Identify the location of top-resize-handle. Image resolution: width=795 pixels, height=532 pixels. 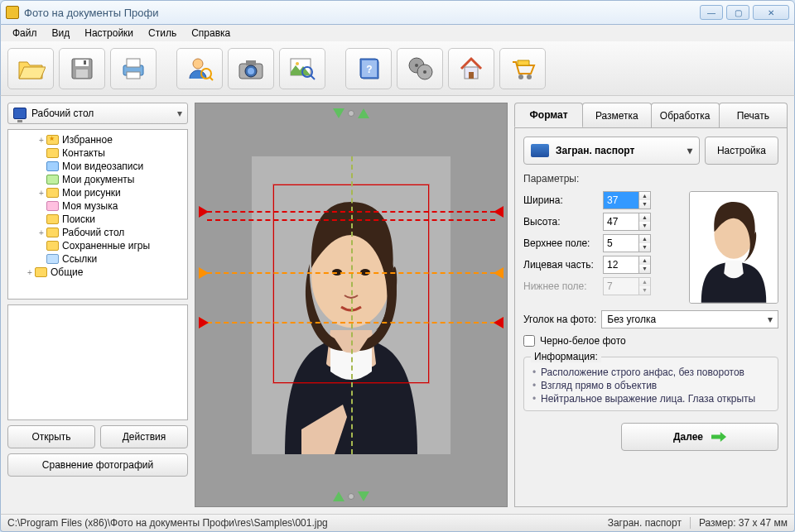
(351, 113).